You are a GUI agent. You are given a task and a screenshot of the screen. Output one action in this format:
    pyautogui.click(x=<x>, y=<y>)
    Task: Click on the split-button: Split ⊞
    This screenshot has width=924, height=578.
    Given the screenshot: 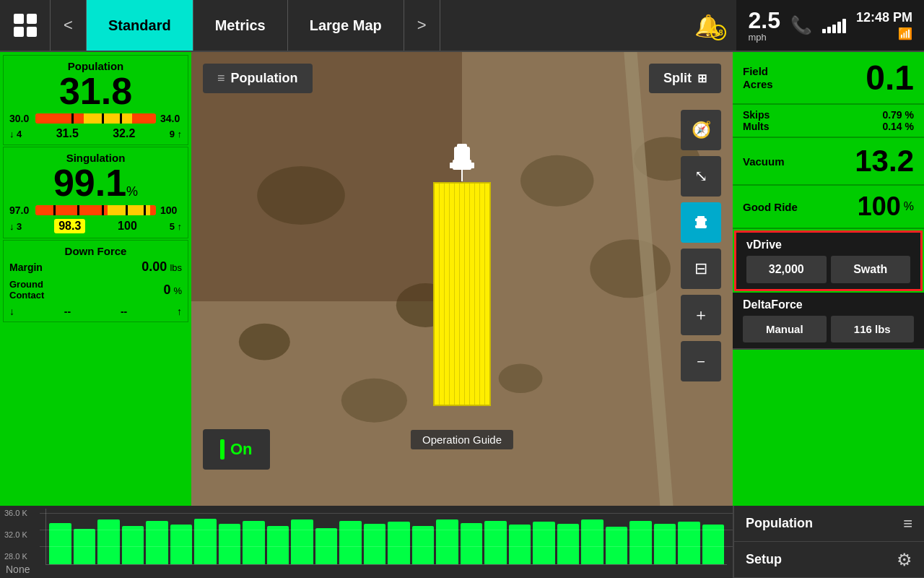 What is the action you would take?
    pyautogui.click(x=685, y=78)
    